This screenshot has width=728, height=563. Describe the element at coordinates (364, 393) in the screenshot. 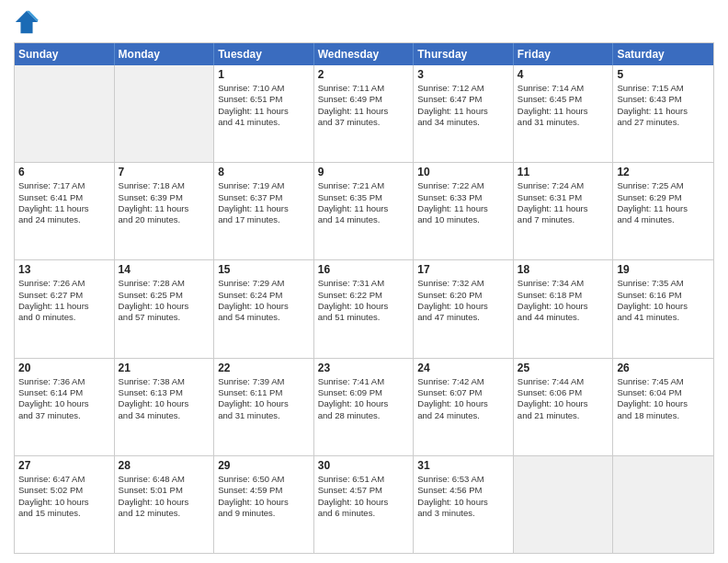

I see `cell-line: Sunset: 6:09 PM` at that location.